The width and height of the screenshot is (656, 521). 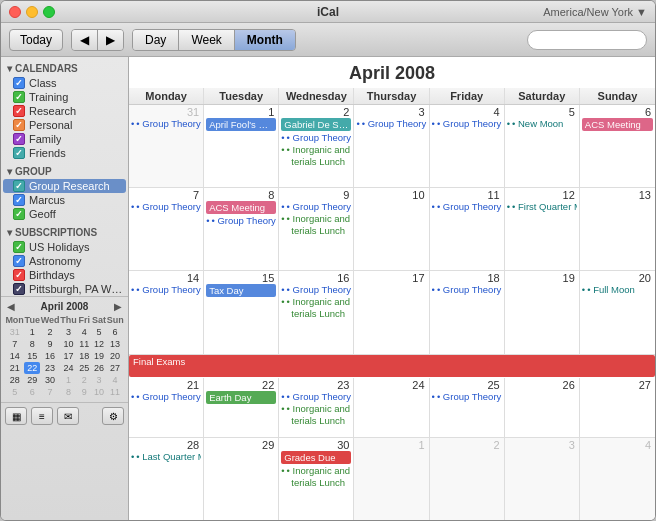 What do you see at coordinates (542, 408) in the screenshot?
I see `day-cell: 26` at bounding box center [542, 408].